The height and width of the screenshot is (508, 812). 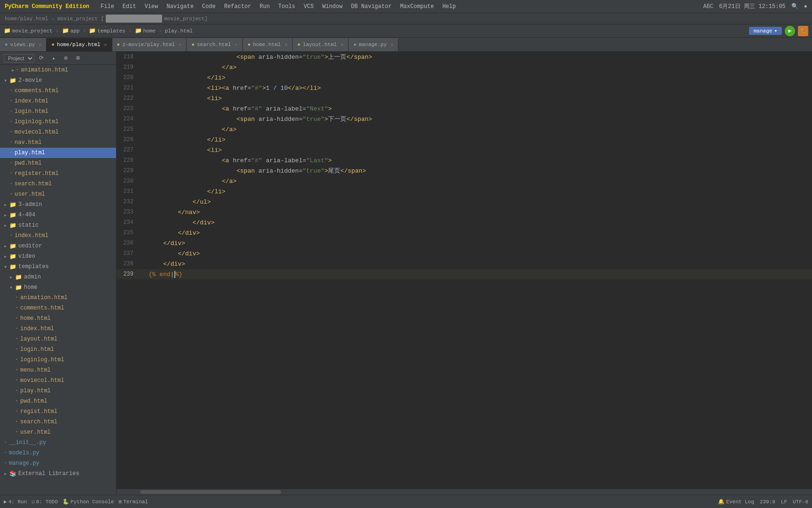 What do you see at coordinates (268, 45) in the screenshot?
I see `tab-home-html: ● home.html ✕` at bounding box center [268, 45].